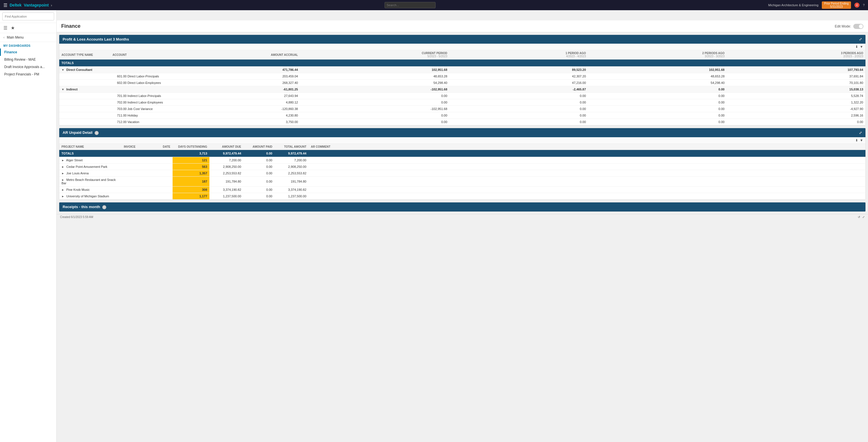  I want to click on pl-filter-icon: ▼, so click(862, 47).